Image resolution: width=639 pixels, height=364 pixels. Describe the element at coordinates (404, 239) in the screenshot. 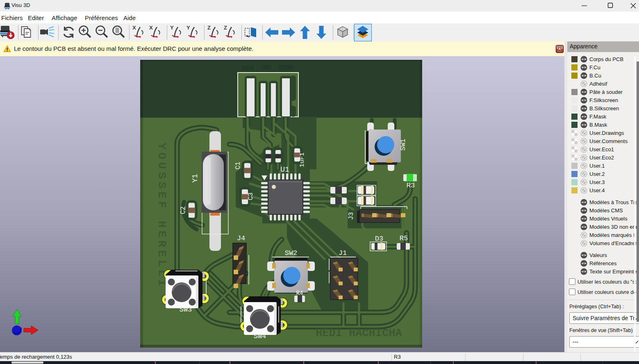

I see `svg-text: R5` at that location.